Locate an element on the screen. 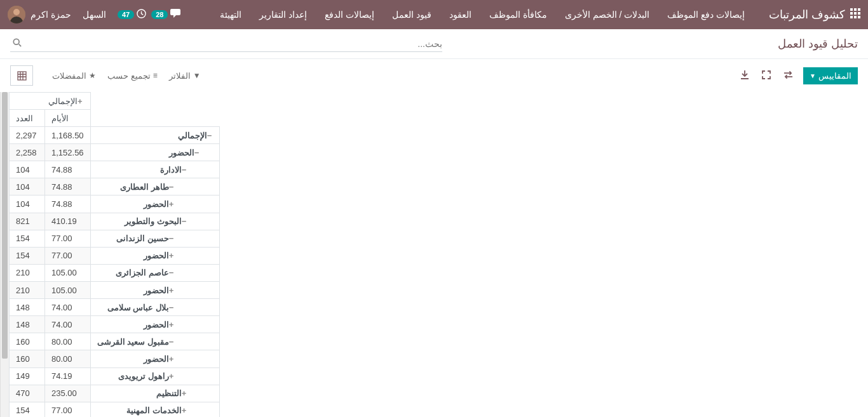  scrollbar-thumb is located at coordinates (5, 225).